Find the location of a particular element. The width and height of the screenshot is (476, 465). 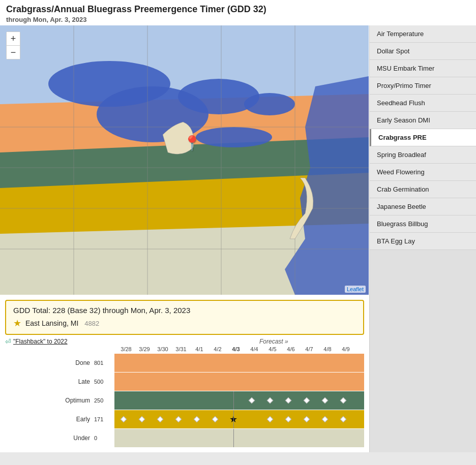

band-fill-done is located at coordinates (239, 363).